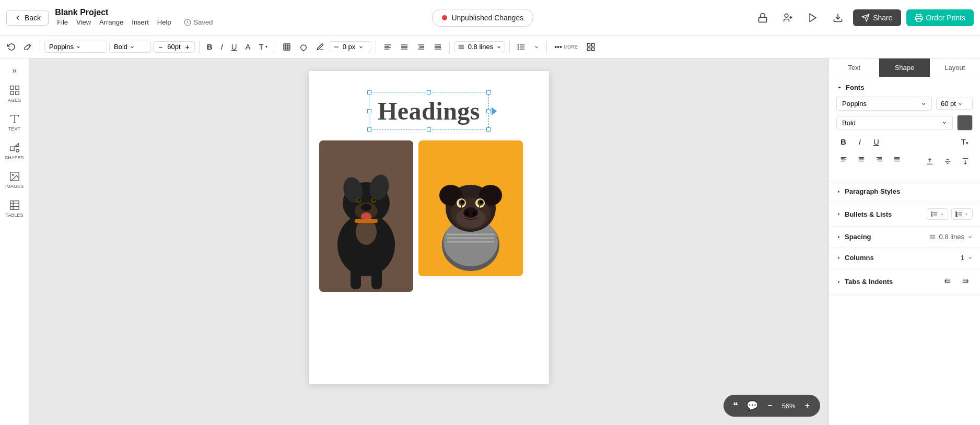 The width and height of the screenshot is (980, 425). I want to click on paint-format-button, so click(28, 47).